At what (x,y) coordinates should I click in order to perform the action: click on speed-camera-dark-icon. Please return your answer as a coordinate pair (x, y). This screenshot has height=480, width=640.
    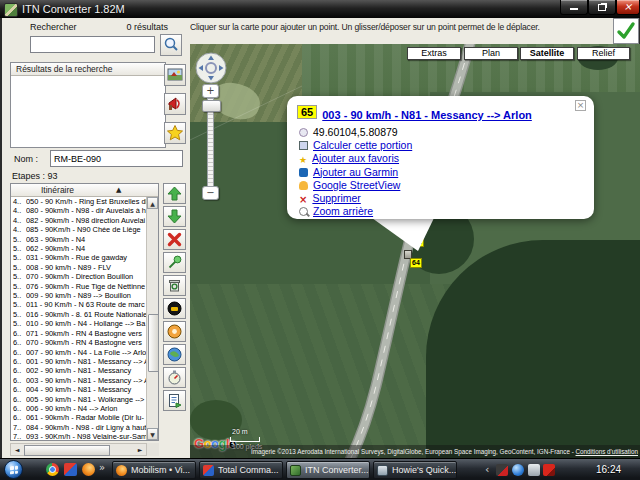
    Looking at the image, I should click on (174, 308).